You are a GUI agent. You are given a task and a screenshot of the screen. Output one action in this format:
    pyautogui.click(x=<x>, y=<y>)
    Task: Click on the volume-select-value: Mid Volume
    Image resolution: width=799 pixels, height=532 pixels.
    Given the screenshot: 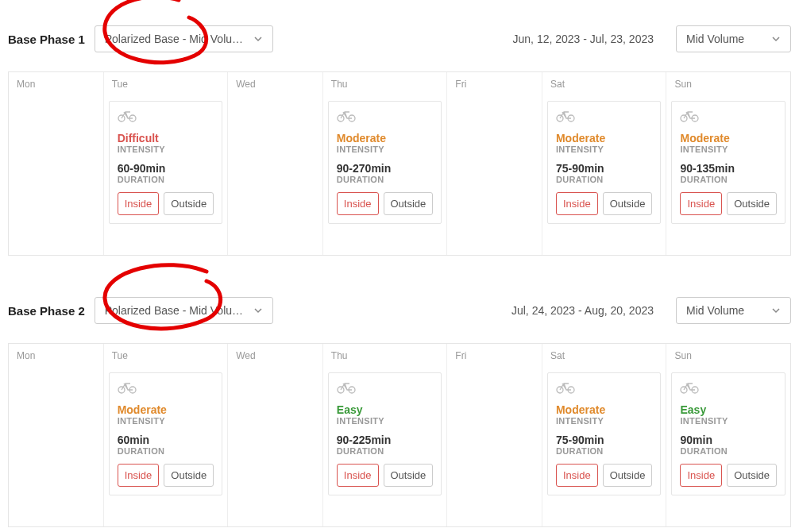 What is the action you would take?
    pyautogui.click(x=724, y=39)
    